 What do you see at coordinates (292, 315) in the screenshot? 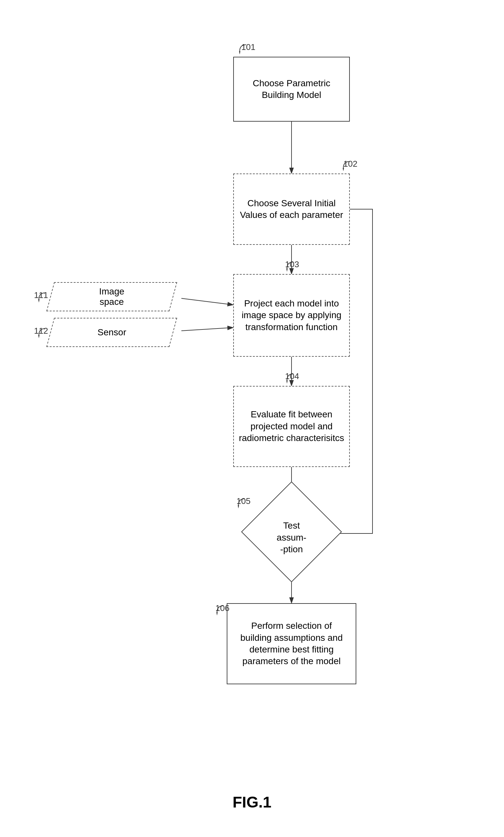
I see `node-103: Project each model into image space by a…` at bounding box center [292, 315].